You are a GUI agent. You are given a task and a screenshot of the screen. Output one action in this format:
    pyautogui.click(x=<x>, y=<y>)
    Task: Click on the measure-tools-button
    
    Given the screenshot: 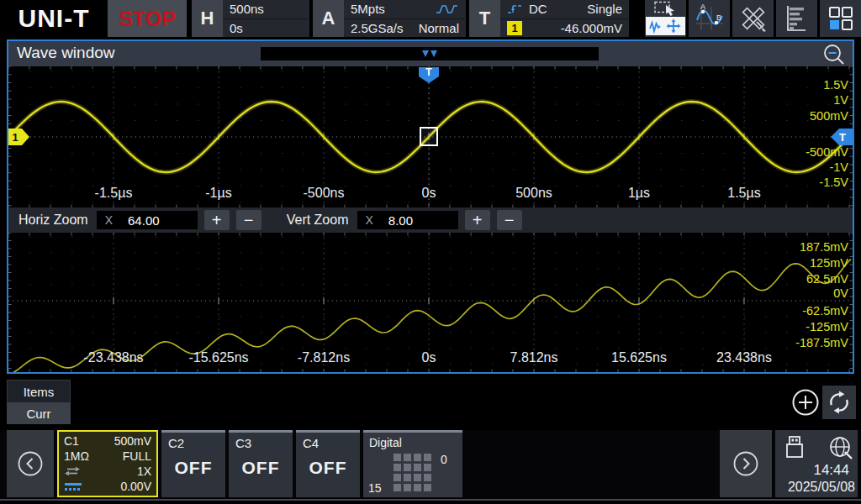 What is the action you would take?
    pyautogui.click(x=753, y=18)
    